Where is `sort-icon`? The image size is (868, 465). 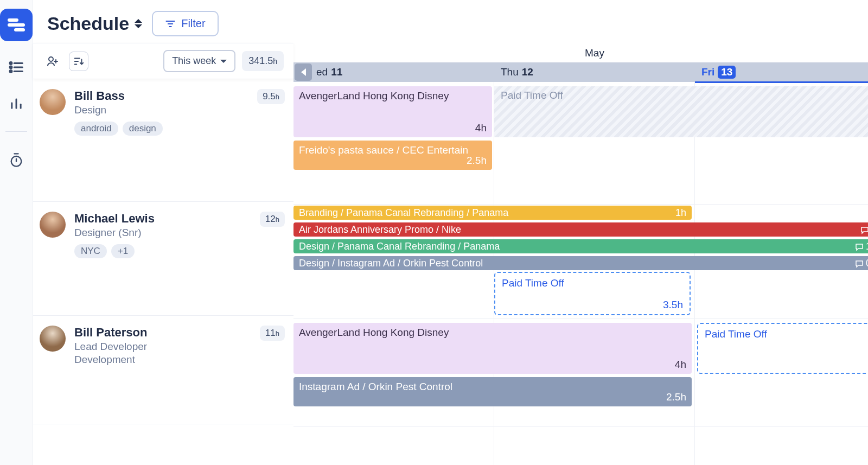 sort-icon is located at coordinates (138, 24).